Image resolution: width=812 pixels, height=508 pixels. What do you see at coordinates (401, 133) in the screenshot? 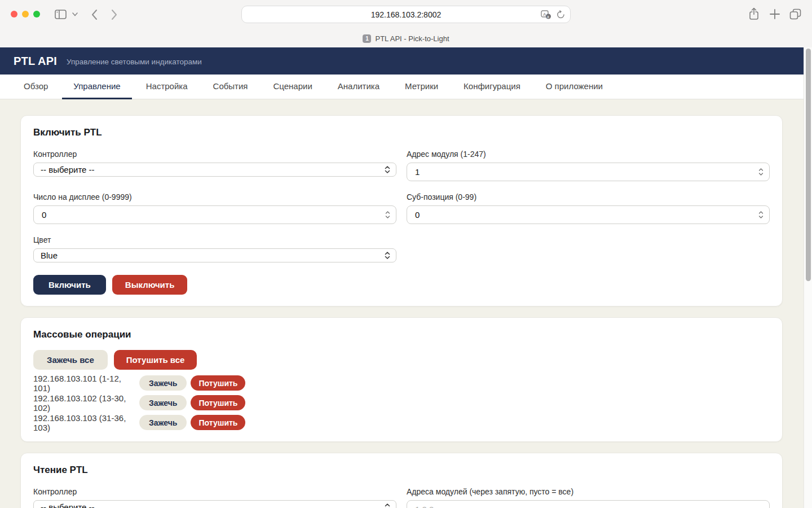
I see `enable-card-title: Включить PTL` at bounding box center [401, 133].